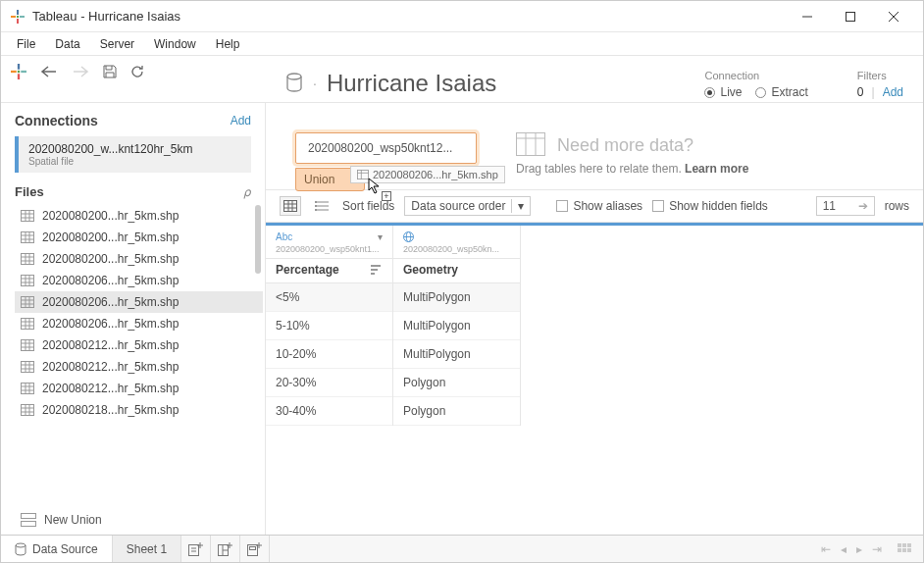 This screenshot has height=563, width=924. Describe the element at coordinates (457, 271) in the screenshot. I see `column-geometry: Geometry` at that location.